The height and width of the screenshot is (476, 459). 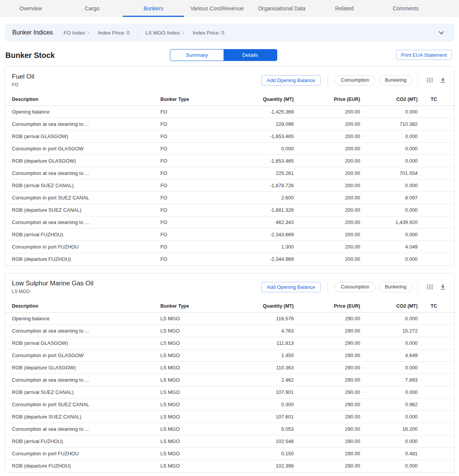 What do you see at coordinates (229, 149) in the screenshot?
I see `table-row: Consumption in port GLASGOWFO0.000200.00…` at bounding box center [229, 149].